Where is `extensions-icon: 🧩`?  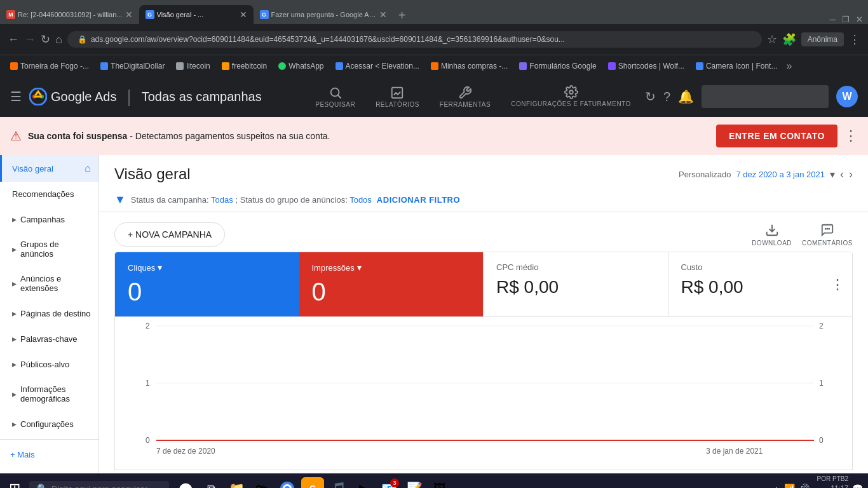
extensions-icon: 🧩 is located at coordinates (789, 39).